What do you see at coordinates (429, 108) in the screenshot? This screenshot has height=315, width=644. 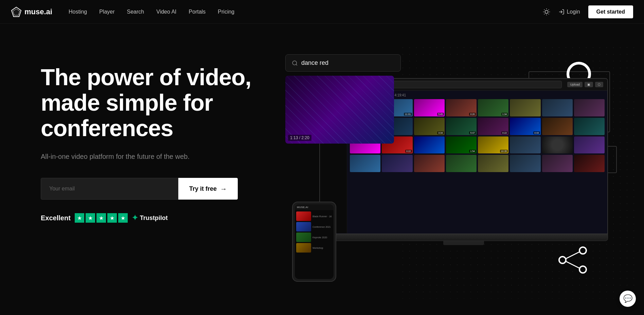 I see `video-thumb-3: 5:45` at bounding box center [429, 108].